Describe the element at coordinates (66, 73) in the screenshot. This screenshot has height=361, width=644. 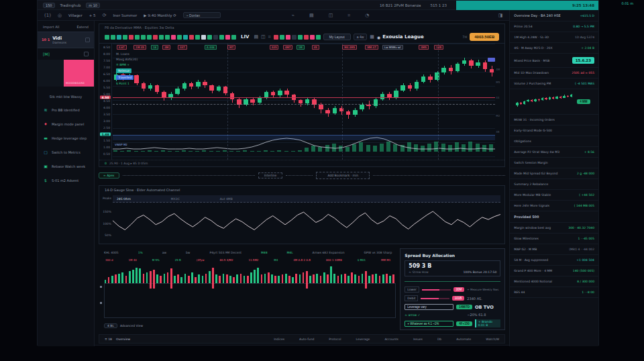
I see `sidebar-media-block: MOODBOARD` at that location.